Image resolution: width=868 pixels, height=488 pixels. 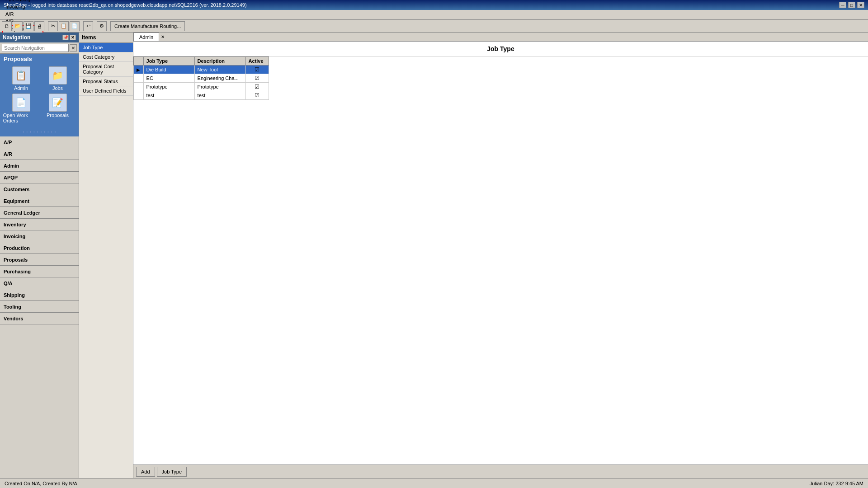 I want to click on nav-title: Navigation, so click(x=16, y=38).